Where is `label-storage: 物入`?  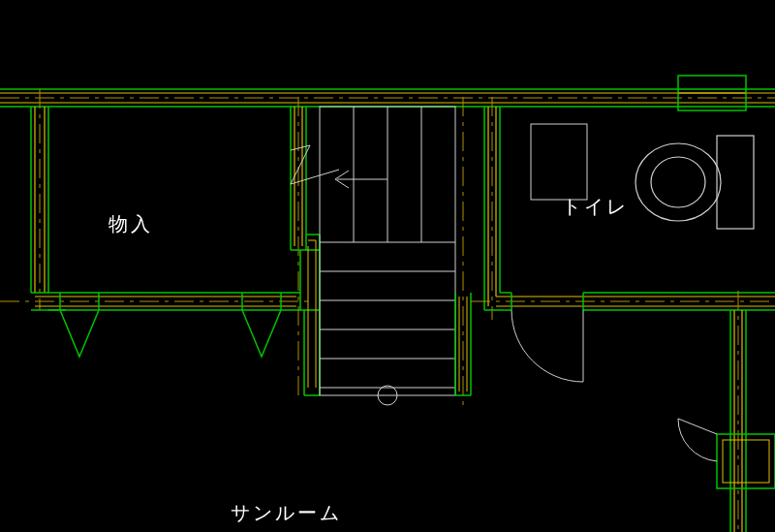
label-storage: 物入 is located at coordinates (131, 224).